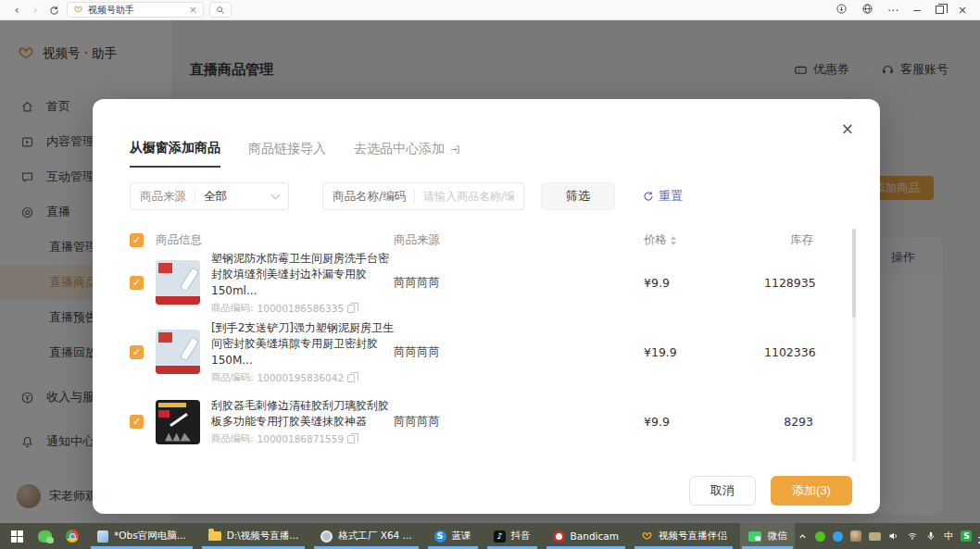  What do you see at coordinates (585, 536) in the screenshot?
I see `taskbar-app-bandicam: Bandicam` at bounding box center [585, 536].